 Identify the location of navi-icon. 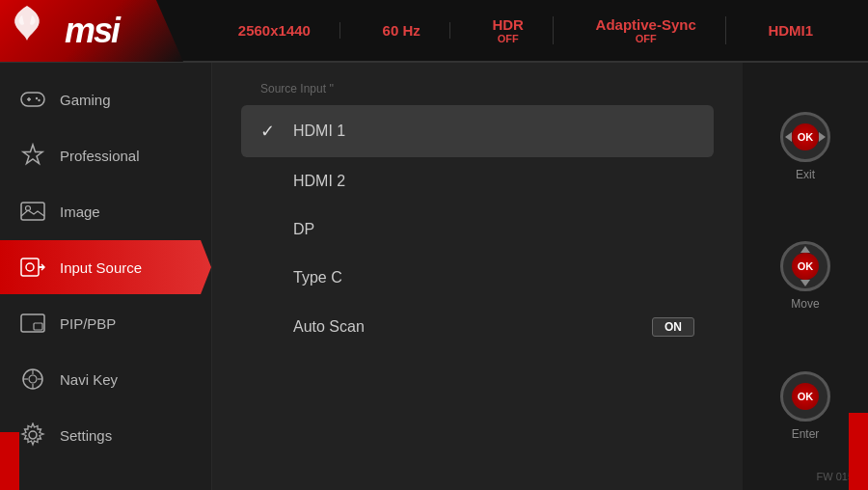
(33, 379).